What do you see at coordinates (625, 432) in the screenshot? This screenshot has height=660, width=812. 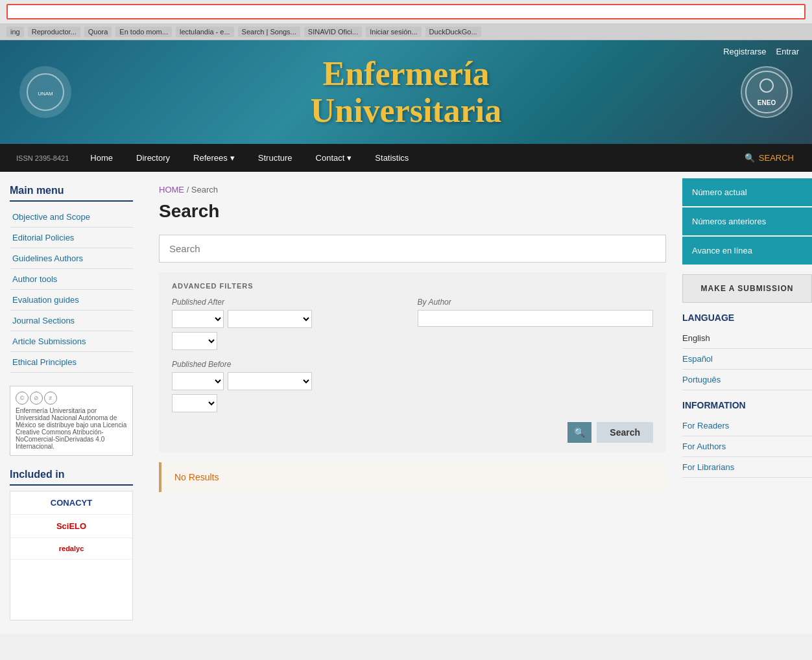 I see `search-submit-button: Search` at bounding box center [625, 432].